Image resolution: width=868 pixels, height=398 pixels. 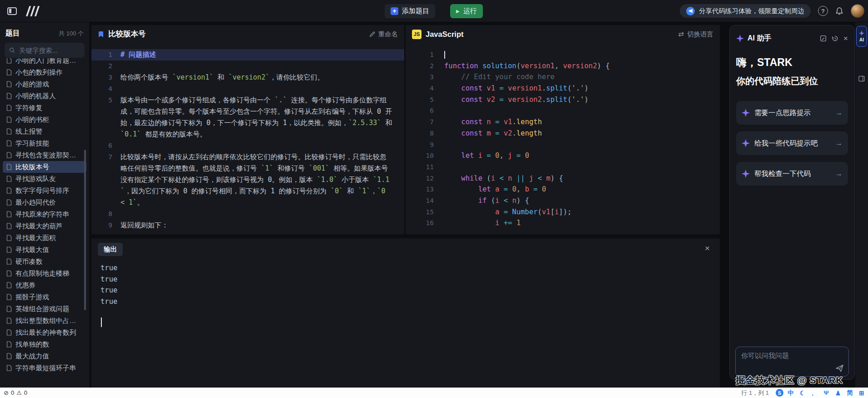 What do you see at coordinates (792, 143) in the screenshot?
I see `ai-suggestion-card: 给我一些代码提示吧→` at bounding box center [792, 143].